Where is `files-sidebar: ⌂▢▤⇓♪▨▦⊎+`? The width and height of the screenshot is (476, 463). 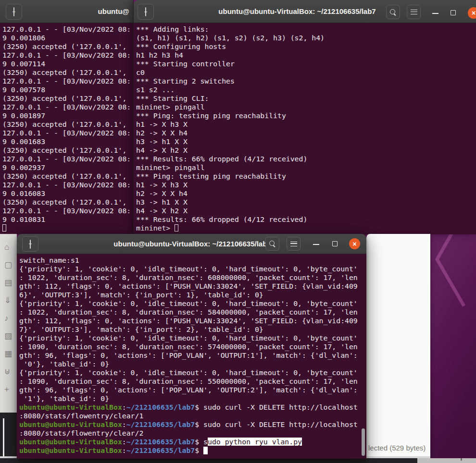
files-sidebar: ⌂▢▤⇓♪▨▦⊎+ is located at coordinates (9, 323).